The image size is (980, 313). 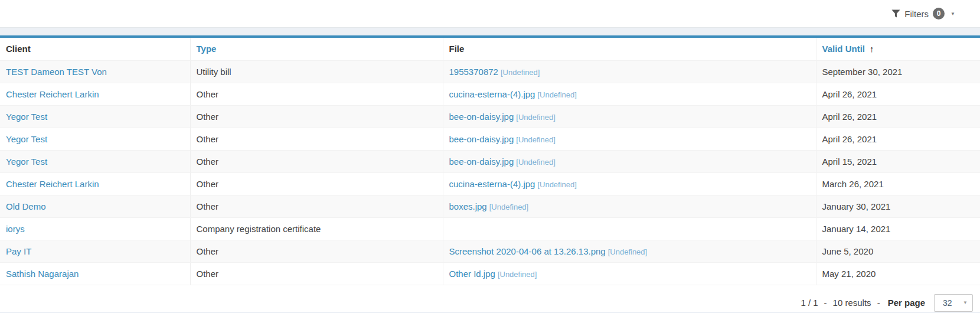 I want to click on client-link: Old Demo, so click(x=26, y=207).